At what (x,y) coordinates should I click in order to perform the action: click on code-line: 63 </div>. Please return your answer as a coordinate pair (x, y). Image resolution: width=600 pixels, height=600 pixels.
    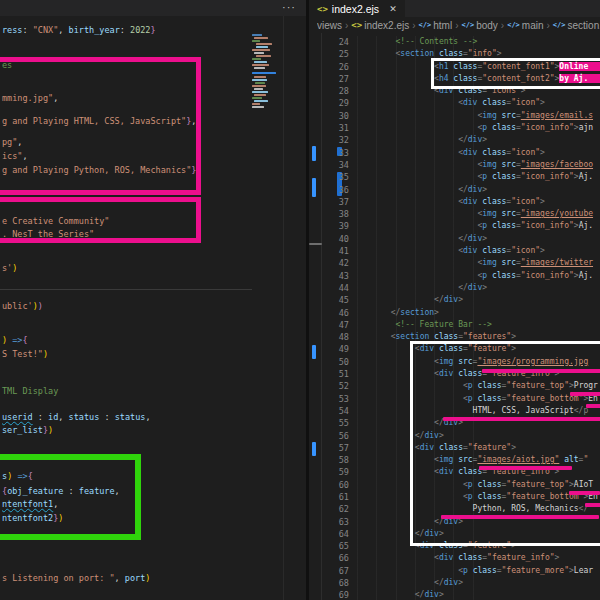
    Looking at the image, I should click on (454, 522).